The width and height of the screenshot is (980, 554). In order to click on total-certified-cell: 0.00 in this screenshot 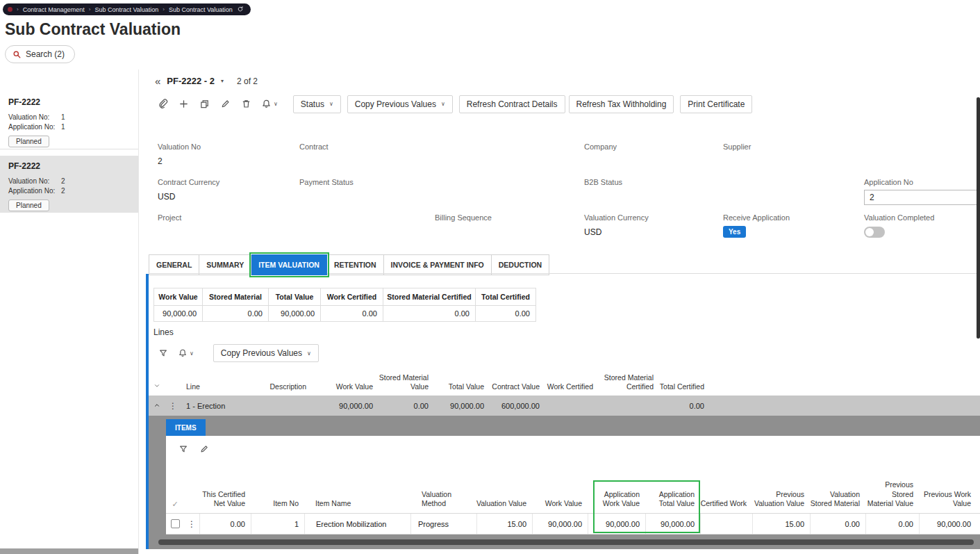, I will do `click(682, 406)`.